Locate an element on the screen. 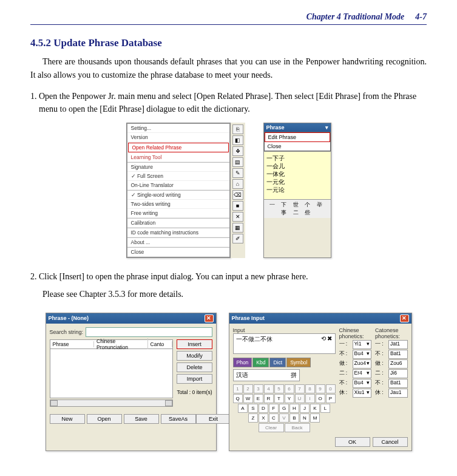  key-1: 1 is located at coordinates (238, 389).